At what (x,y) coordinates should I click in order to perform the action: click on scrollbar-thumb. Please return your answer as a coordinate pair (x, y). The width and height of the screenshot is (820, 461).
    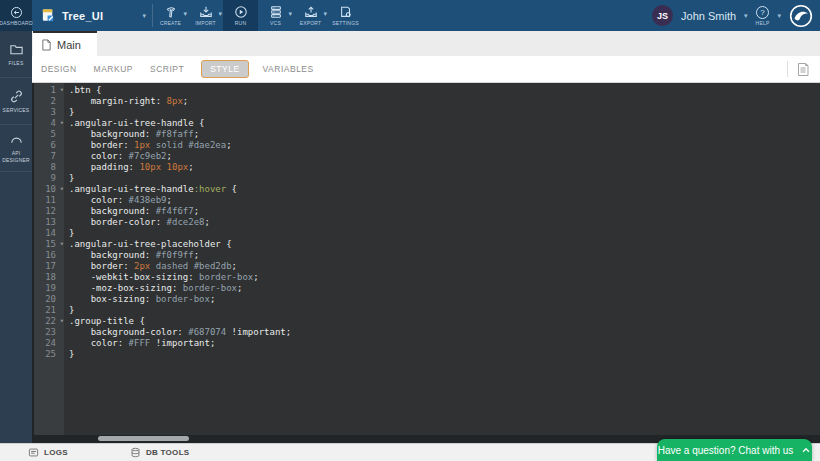
    Looking at the image, I should click on (144, 438).